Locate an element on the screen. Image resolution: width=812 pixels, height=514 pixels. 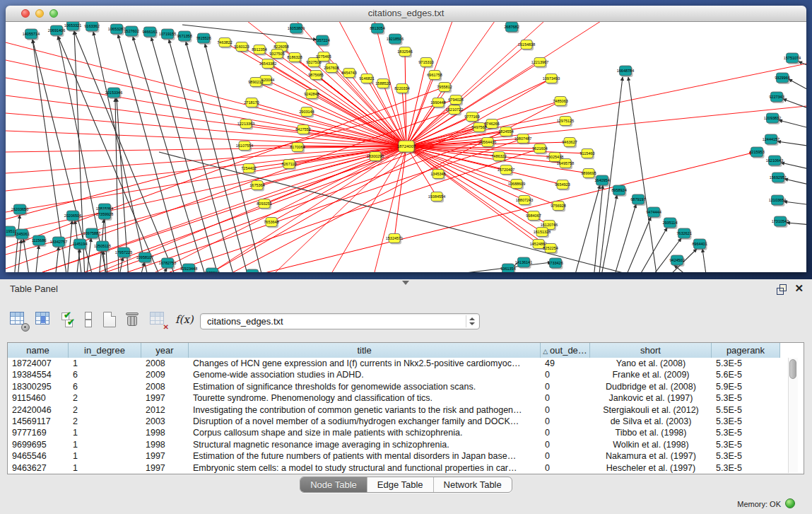
graph-node: 20564436 is located at coordinates (488, 143).